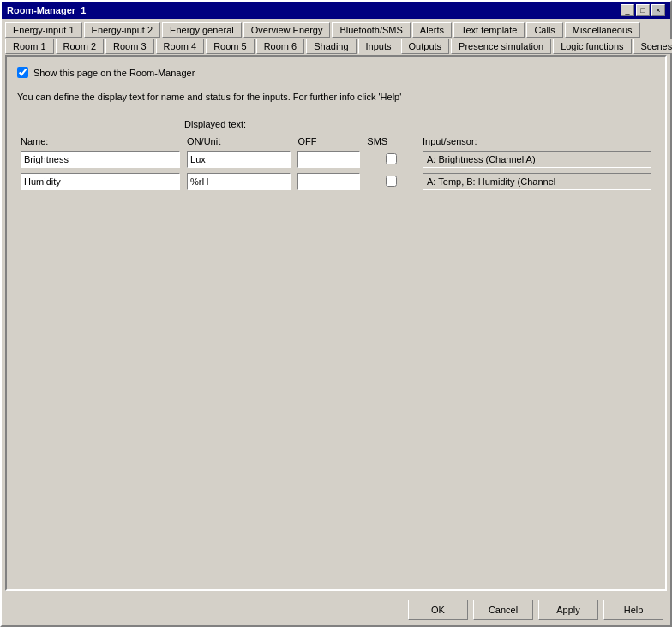 The width and height of the screenshot is (672, 627). What do you see at coordinates (123, 30) in the screenshot?
I see `tab-energy-input-2: Energy-input 2` at bounding box center [123, 30].